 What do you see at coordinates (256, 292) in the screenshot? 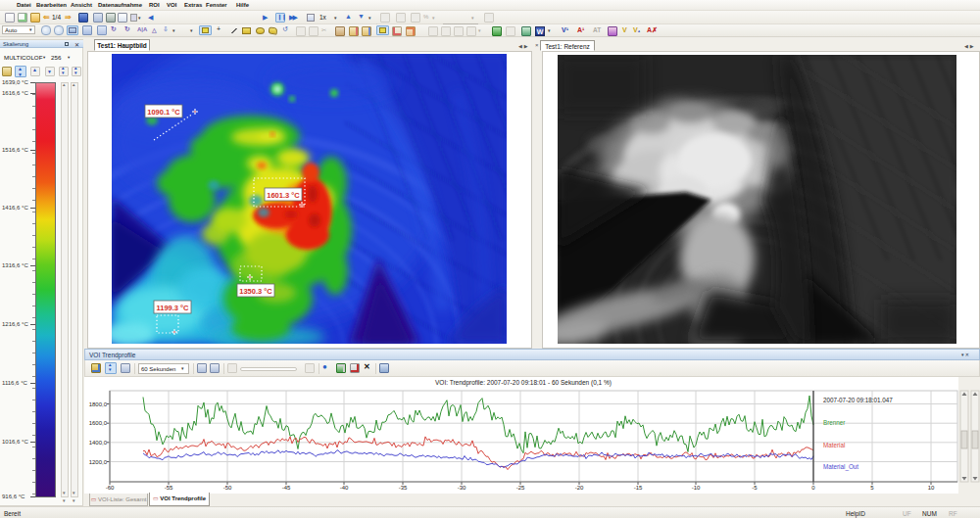
I see `svg-text: 1350.3 °C` at bounding box center [256, 292].